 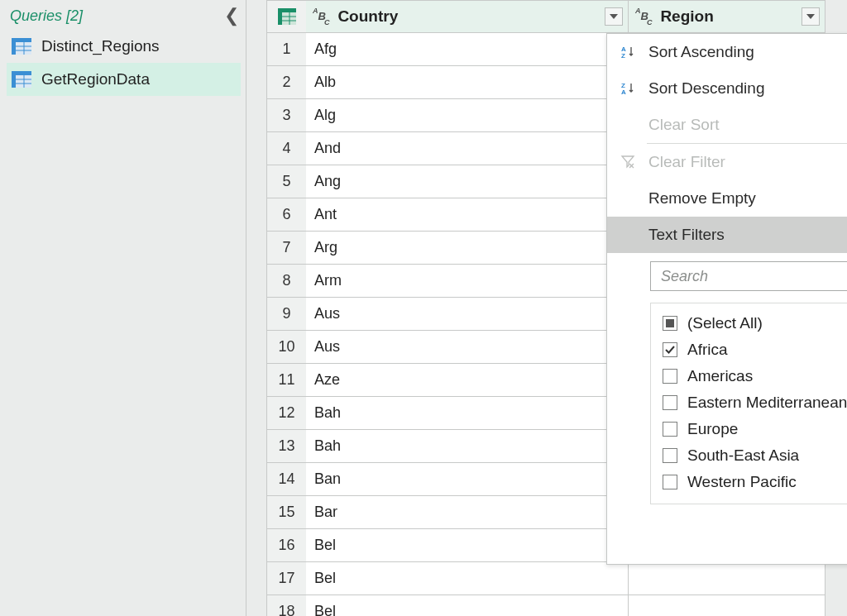 I want to click on filter-value-item: Eastern Mediterranean, so click(x=754, y=403).